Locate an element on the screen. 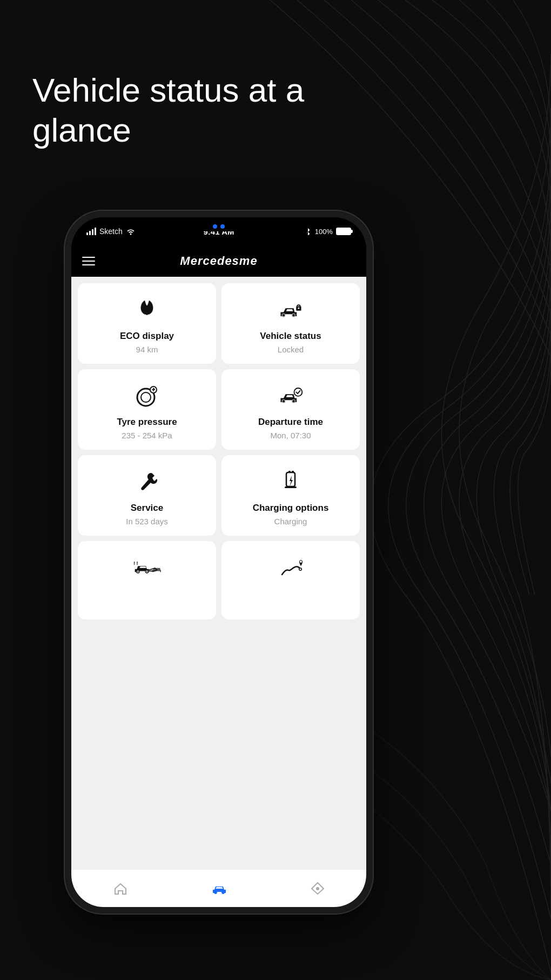  status-left: Sketch is located at coordinates (111, 231).